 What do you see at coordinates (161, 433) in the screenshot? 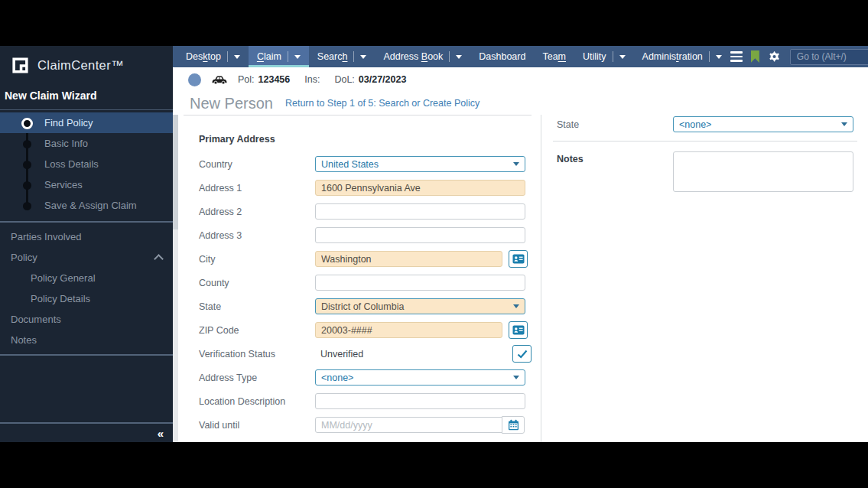
I see `collapse-sidebar-icon: «` at bounding box center [161, 433].